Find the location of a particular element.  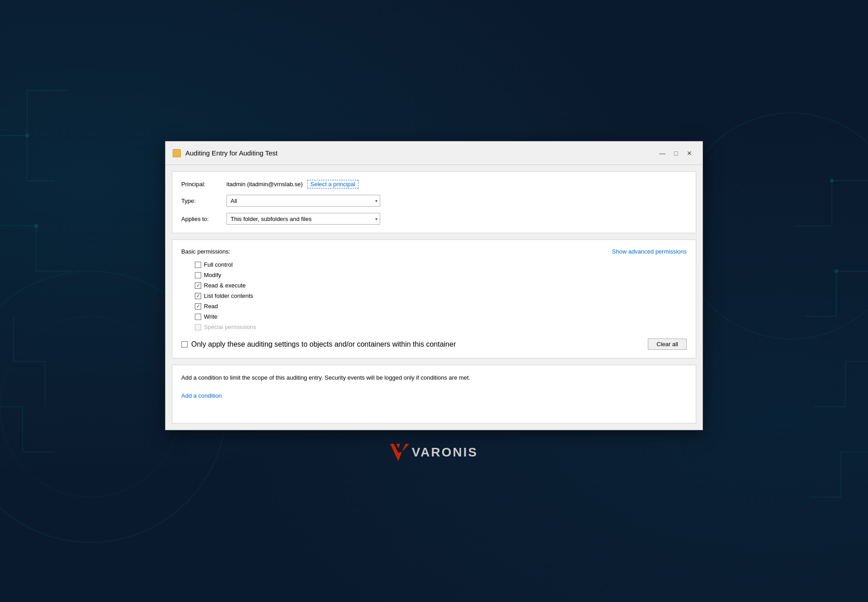

checkbox-full-control: Full control is located at coordinates (441, 265).